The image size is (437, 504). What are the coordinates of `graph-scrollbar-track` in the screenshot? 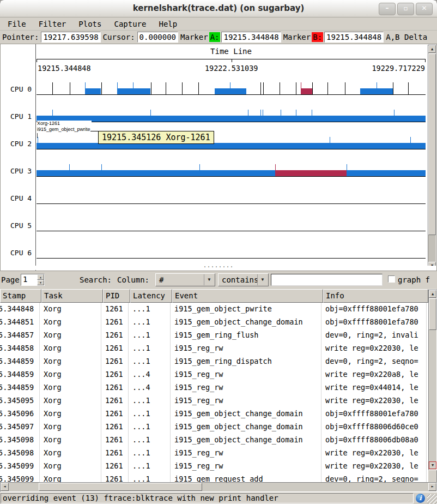 It's located at (432, 249).